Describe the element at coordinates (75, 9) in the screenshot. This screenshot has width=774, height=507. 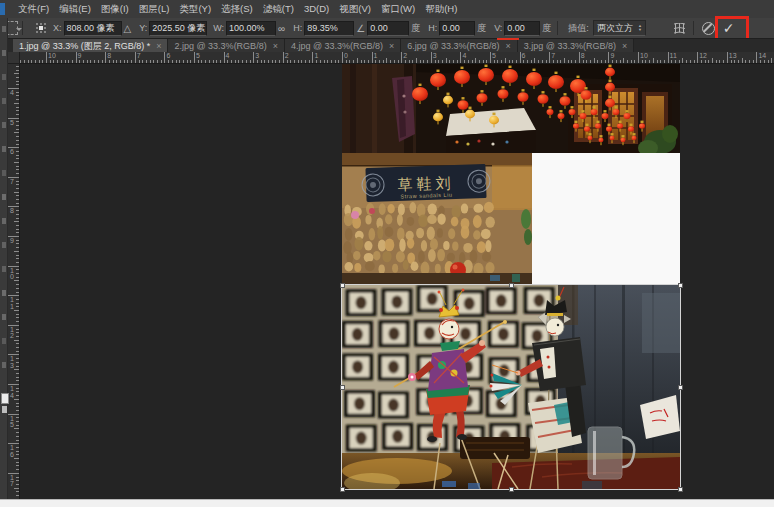
I see `menu-edit: 编辑(E)` at that location.